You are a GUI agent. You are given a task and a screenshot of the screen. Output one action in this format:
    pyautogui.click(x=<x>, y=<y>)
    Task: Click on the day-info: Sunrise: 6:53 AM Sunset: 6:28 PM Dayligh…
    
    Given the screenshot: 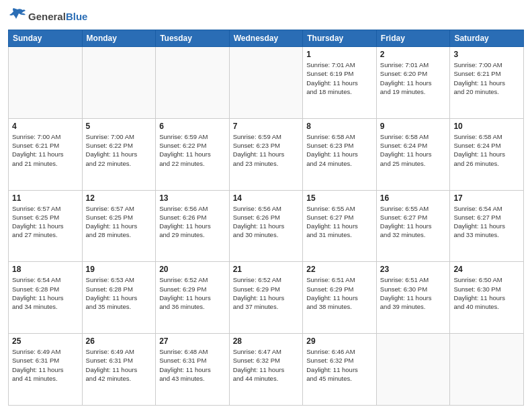 What is the action you would take?
    pyautogui.click(x=120, y=293)
    